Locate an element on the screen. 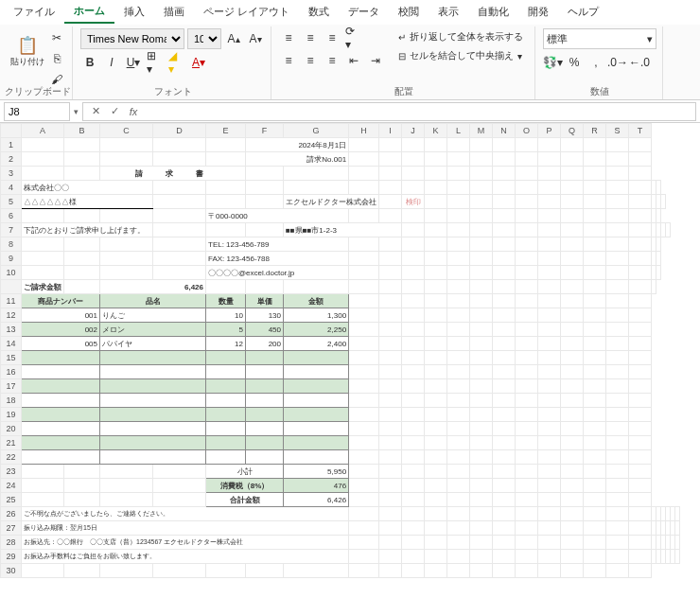 This screenshot has height=598, width=700. cell: メロン is located at coordinates (153, 329).